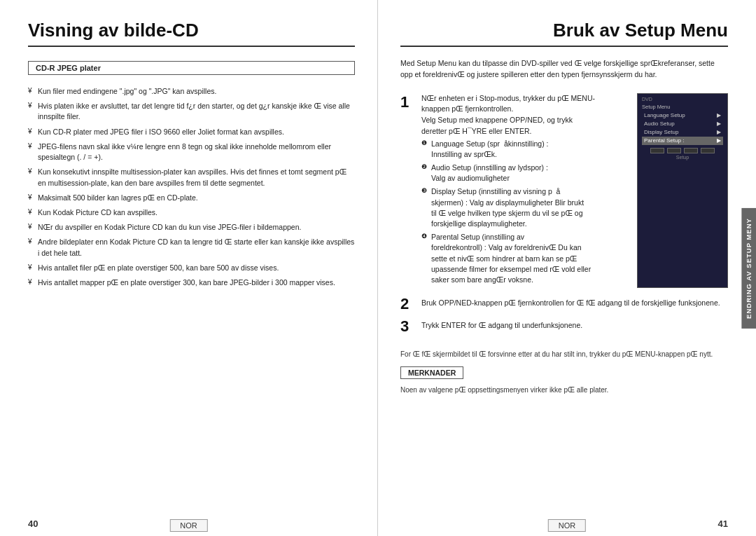 The width and height of the screenshot is (756, 536). I want to click on step-1-content: NŒr enheten er i Stop-modus, trykker du …, so click(575, 191).